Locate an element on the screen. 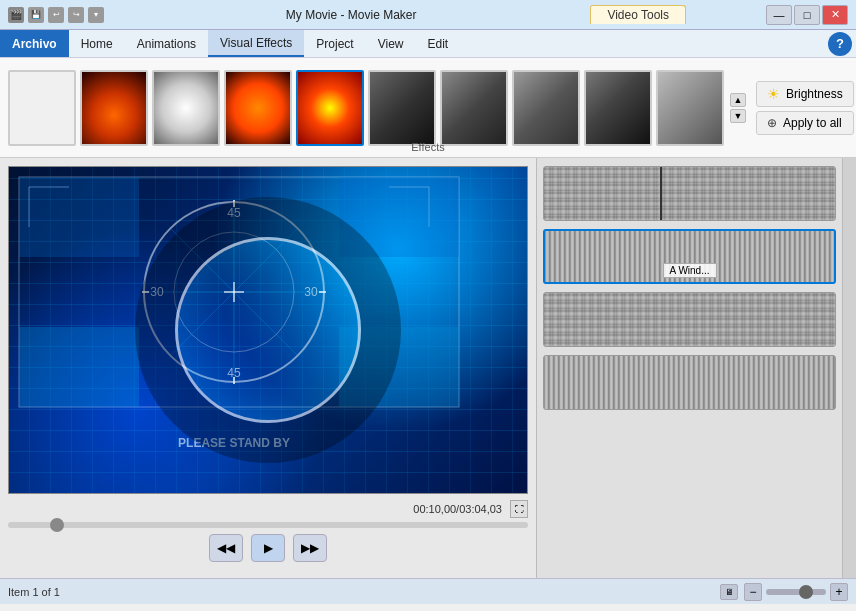 The width and height of the screenshot is (856, 611). effect-orange-flower is located at coordinates (258, 108).